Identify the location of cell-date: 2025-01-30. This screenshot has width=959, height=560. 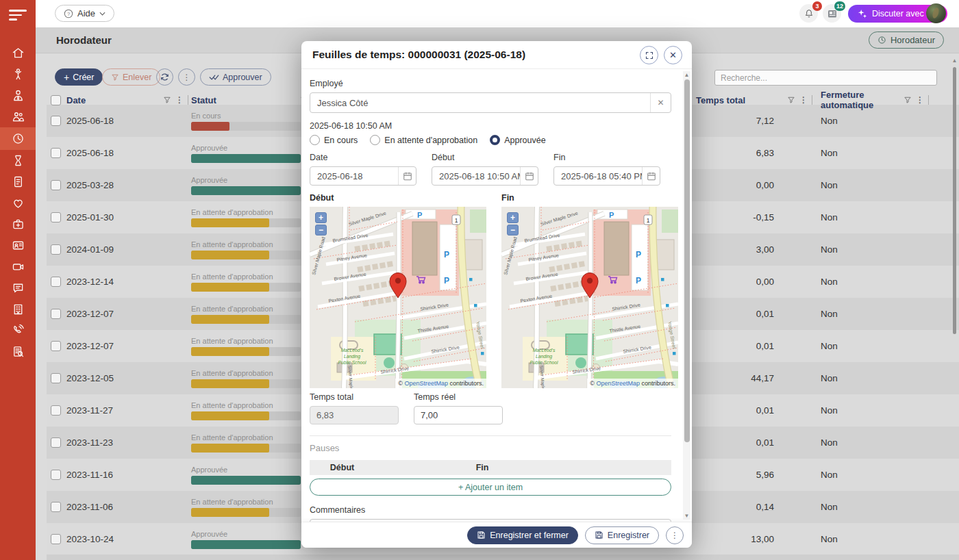
(127, 218).